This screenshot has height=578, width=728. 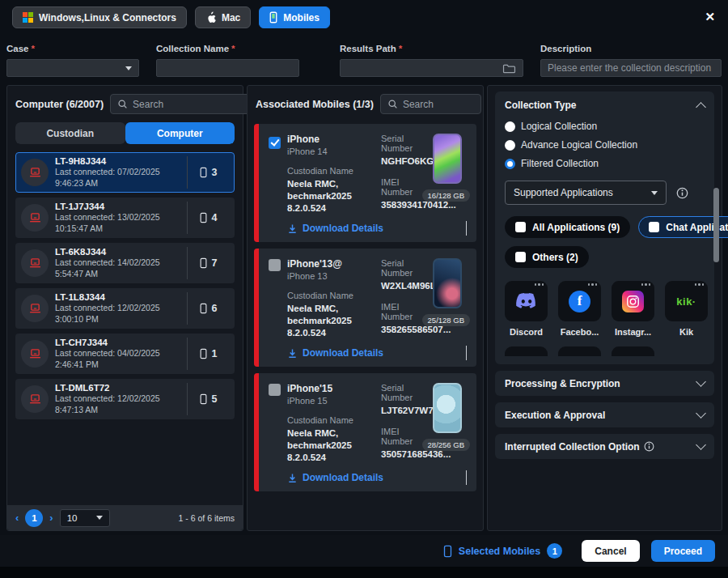 What do you see at coordinates (85, 518) in the screenshot?
I see `page-size-select: 10` at bounding box center [85, 518].